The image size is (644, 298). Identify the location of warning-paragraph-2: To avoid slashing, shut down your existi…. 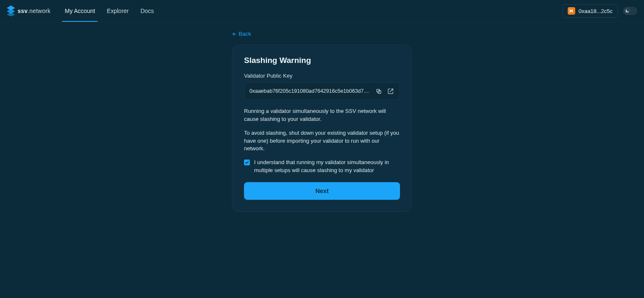
(322, 141).